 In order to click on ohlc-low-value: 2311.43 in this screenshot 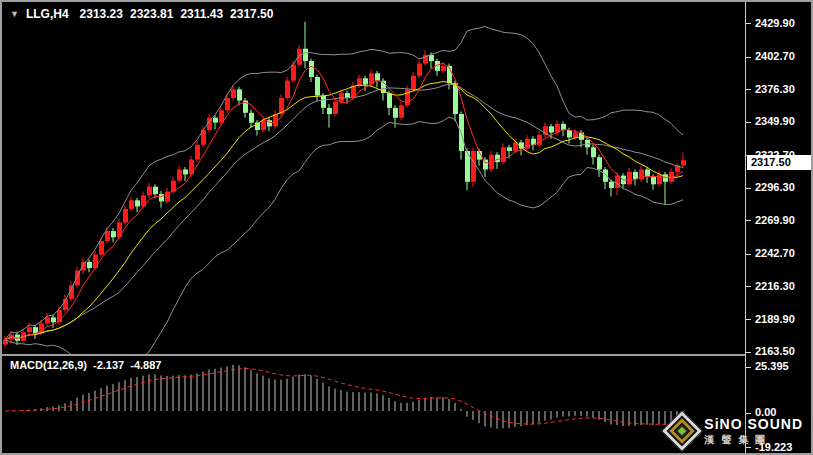, I will do `click(202, 14)`.